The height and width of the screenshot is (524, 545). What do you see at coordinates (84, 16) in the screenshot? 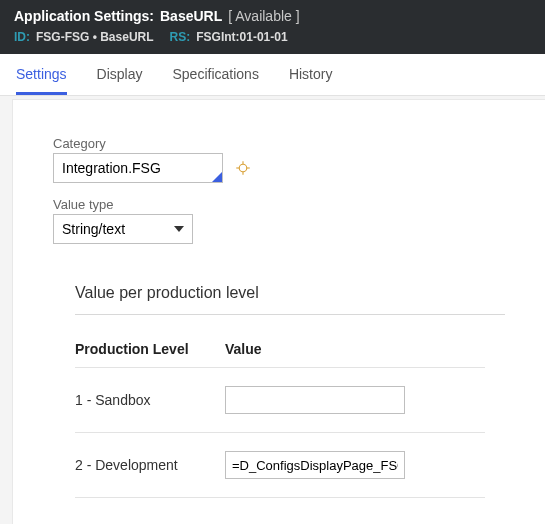
I see `title-prefix: Application Settings:` at bounding box center [84, 16].